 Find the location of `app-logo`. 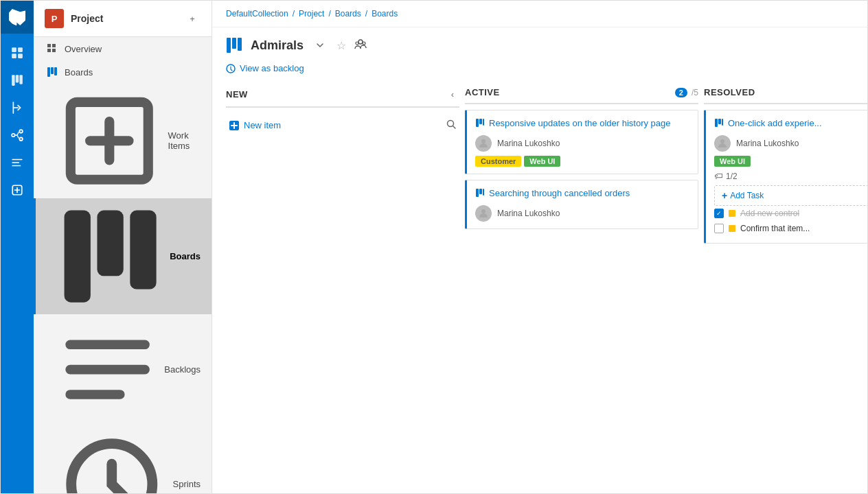

app-logo is located at coordinates (17, 17).